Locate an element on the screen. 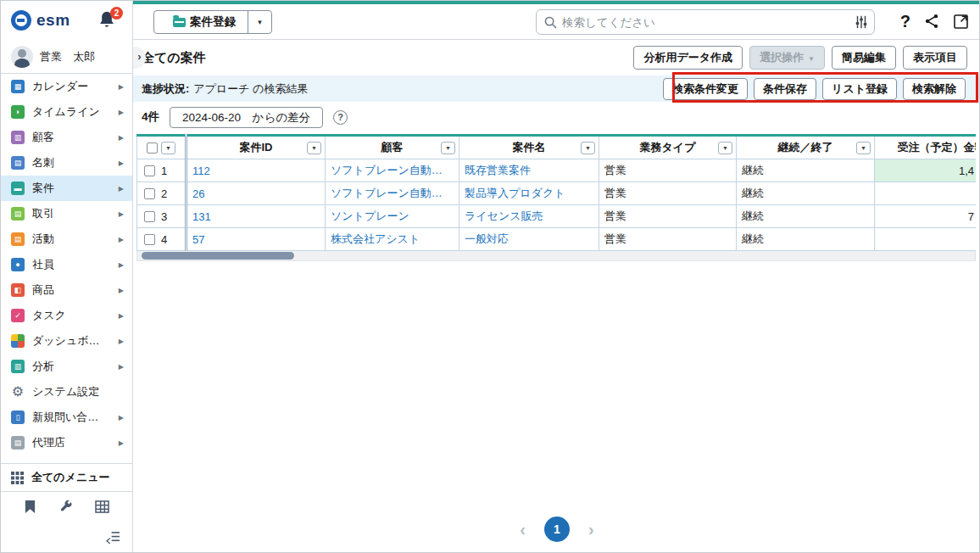 The height and width of the screenshot is (553, 980). sidebar-item-activity: ▤活動▶ is located at coordinates (66, 239).